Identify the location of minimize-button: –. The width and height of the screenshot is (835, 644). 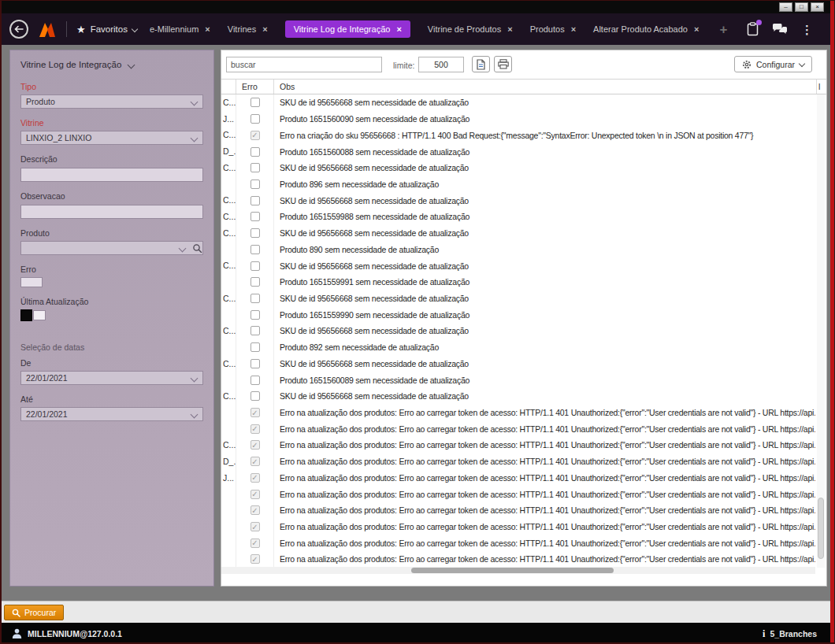
(786, 7).